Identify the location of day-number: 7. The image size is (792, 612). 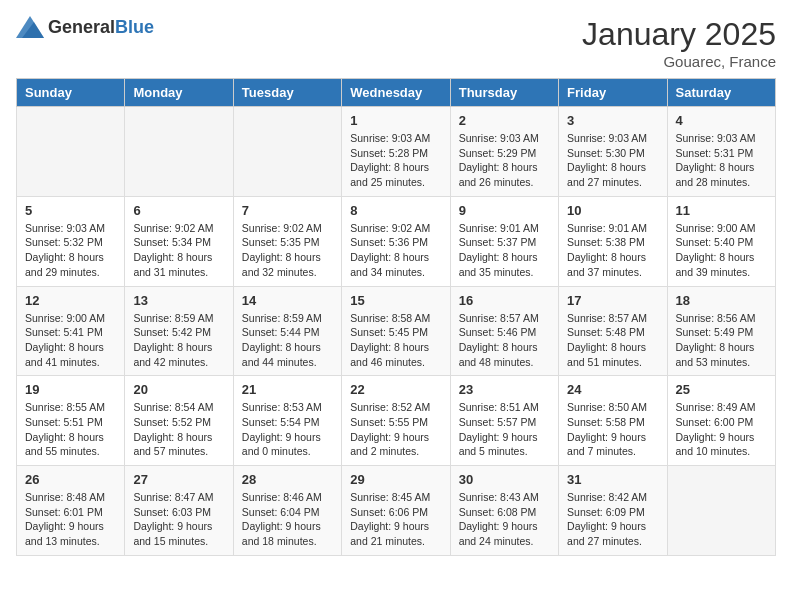
(288, 210).